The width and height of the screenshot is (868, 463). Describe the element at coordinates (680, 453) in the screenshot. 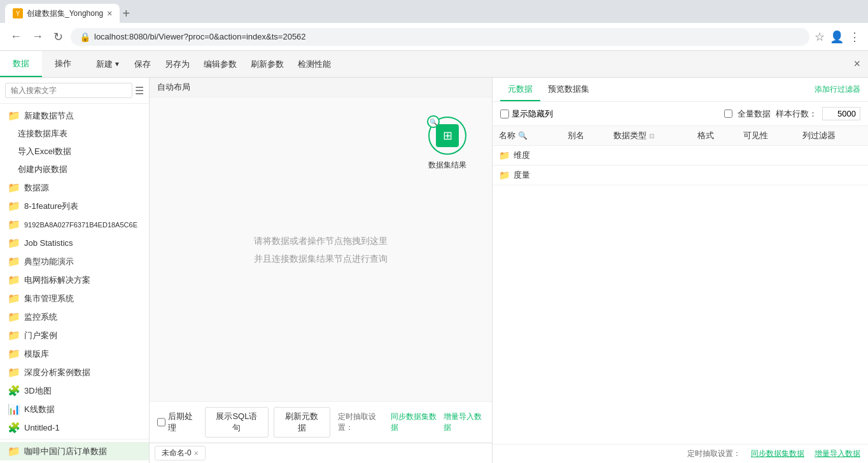

I see `right-panel-footer: 定时抽取设置： 同步数据集数据 增量导入数据` at that location.